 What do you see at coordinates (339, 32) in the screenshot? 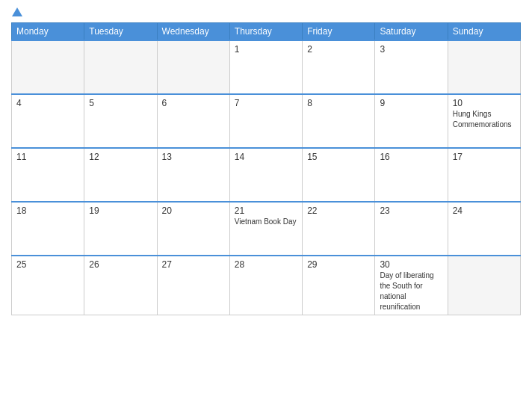
I see `weekday-friday: Friday` at bounding box center [339, 32].